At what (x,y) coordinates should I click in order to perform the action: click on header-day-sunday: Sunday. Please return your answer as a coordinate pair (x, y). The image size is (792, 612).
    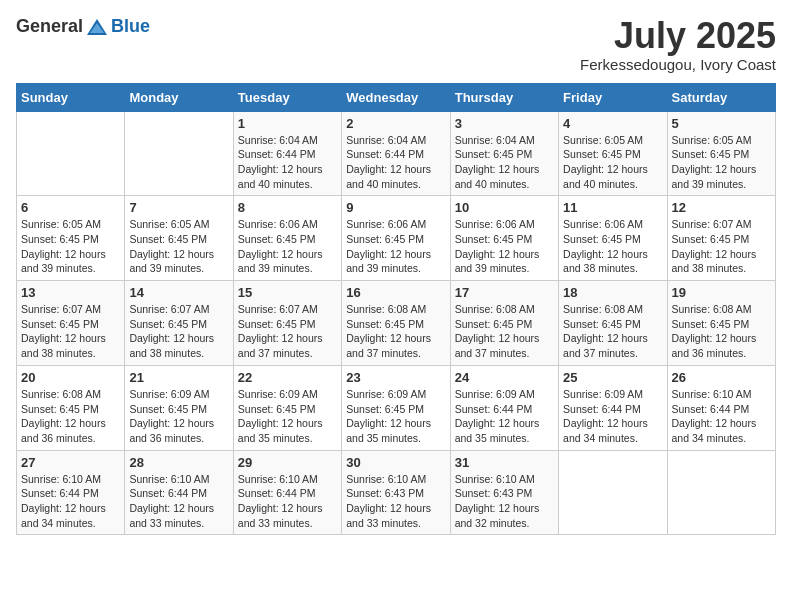
    Looking at the image, I should click on (71, 97).